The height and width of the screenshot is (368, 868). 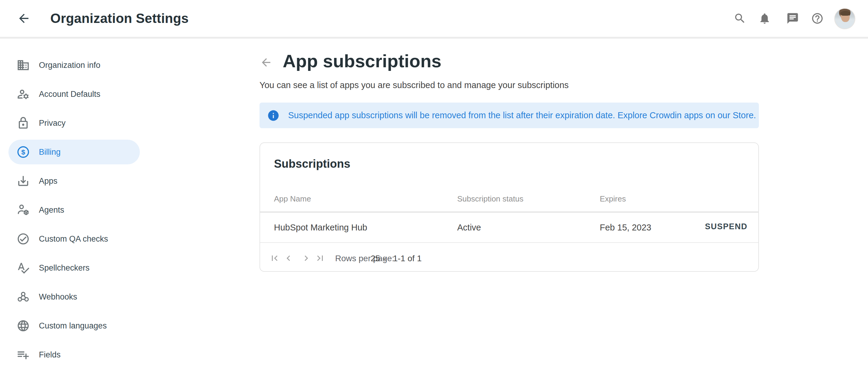 What do you see at coordinates (69, 65) in the screenshot?
I see `sidebar-item-label: Organization info` at bounding box center [69, 65].